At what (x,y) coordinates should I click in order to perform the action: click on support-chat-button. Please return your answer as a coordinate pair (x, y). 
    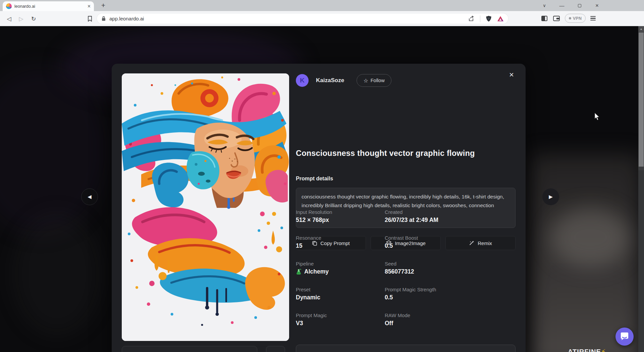
    Looking at the image, I should click on (625, 337).